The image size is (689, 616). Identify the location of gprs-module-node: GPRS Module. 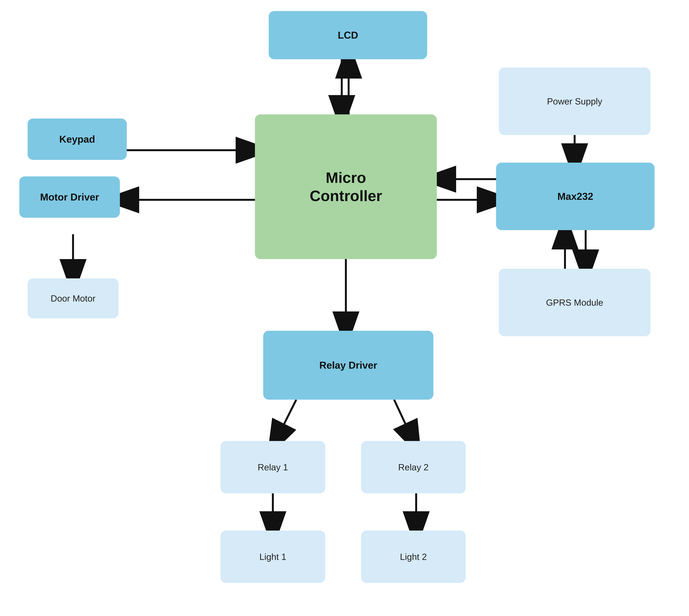
(575, 303).